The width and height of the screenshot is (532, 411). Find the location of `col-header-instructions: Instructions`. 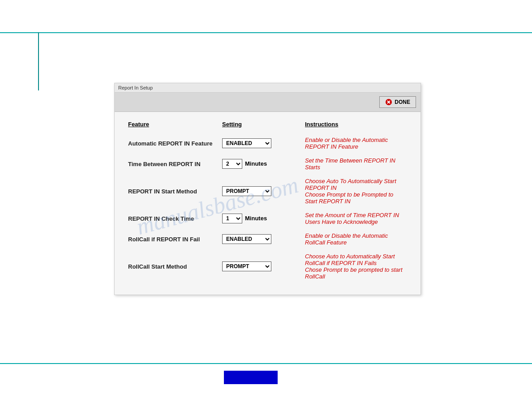

col-header-instructions: Instructions is located at coordinates (356, 127).